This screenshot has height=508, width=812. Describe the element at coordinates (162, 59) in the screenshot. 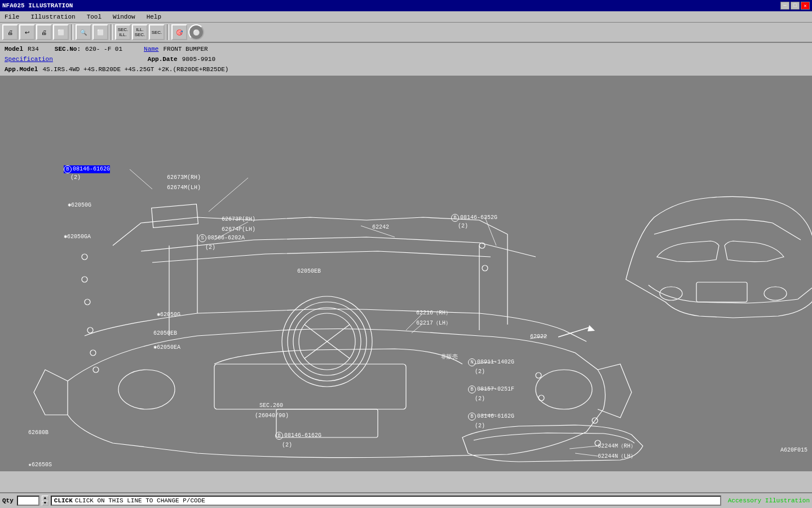

I see `appdate-label: App.Date` at that location.